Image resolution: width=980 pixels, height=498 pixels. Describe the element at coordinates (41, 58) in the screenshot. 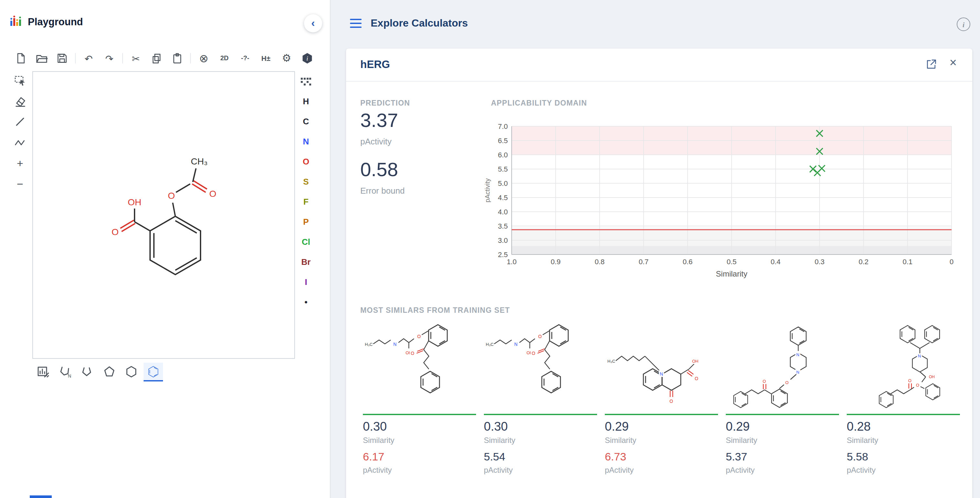

I see `open-file-button` at that location.